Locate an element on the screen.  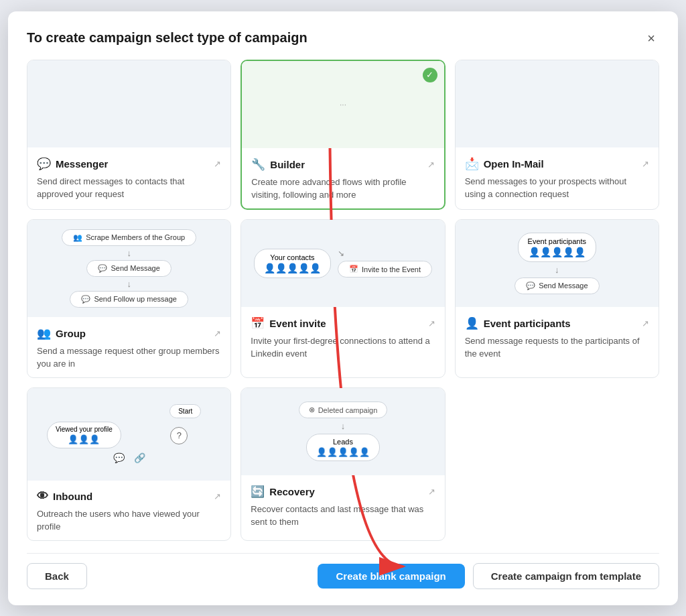
card-event-participants: Event participants 👤👤👤👤👤 ↓ 💬 Send Messag… is located at coordinates (557, 299).